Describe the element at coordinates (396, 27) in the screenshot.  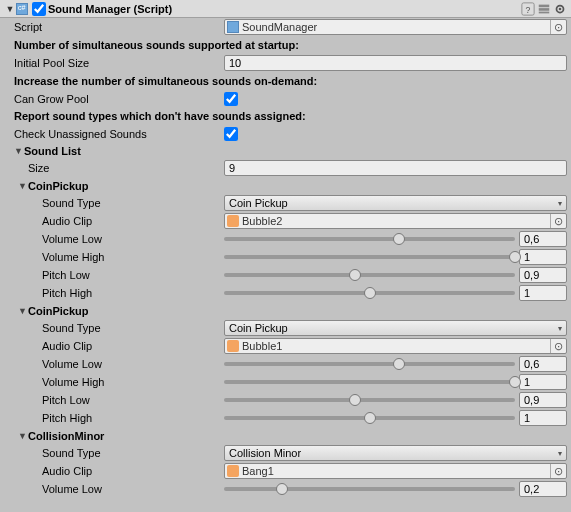
I see `script-object-field: SoundManager ⊙` at that location.